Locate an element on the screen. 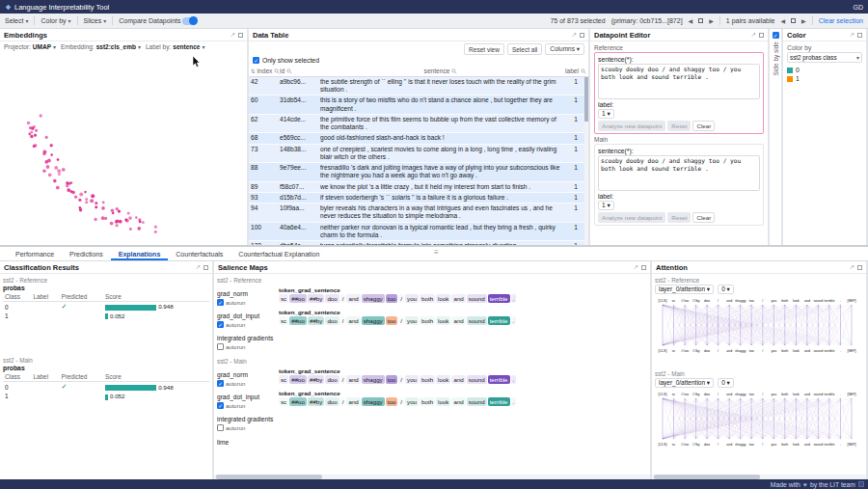 The width and height of the screenshot is (868, 489). table-action-select-all: Select all is located at coordinates (525, 49).